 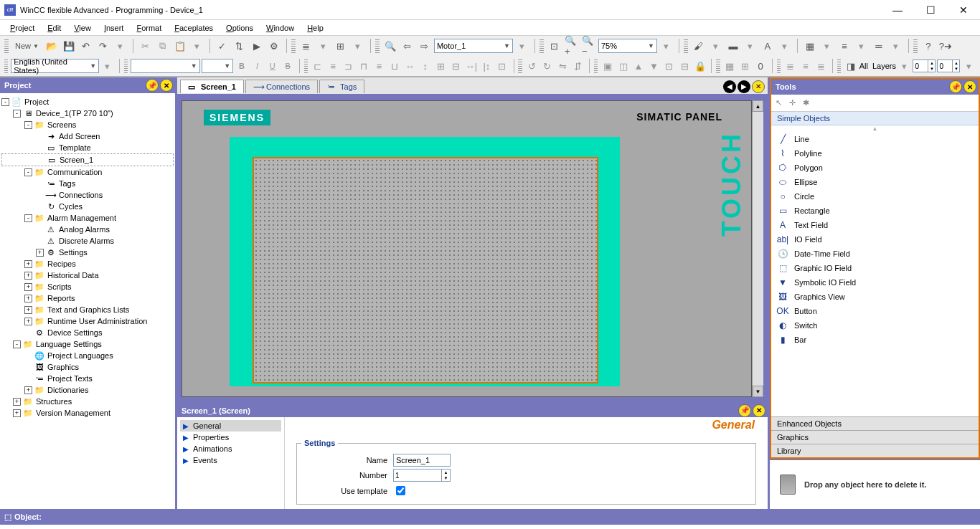 What do you see at coordinates (532, 66) in the screenshot?
I see `rotate-left-button: ↺` at bounding box center [532, 66].